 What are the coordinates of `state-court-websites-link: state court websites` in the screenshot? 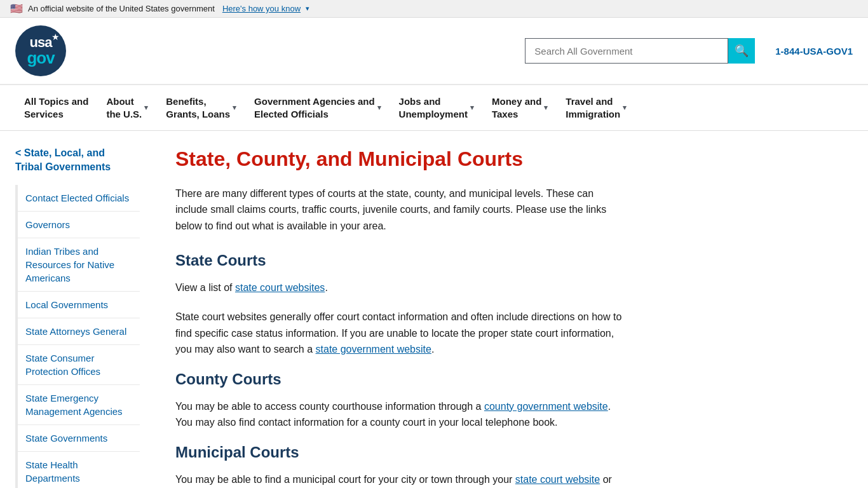 It's located at (280, 287).